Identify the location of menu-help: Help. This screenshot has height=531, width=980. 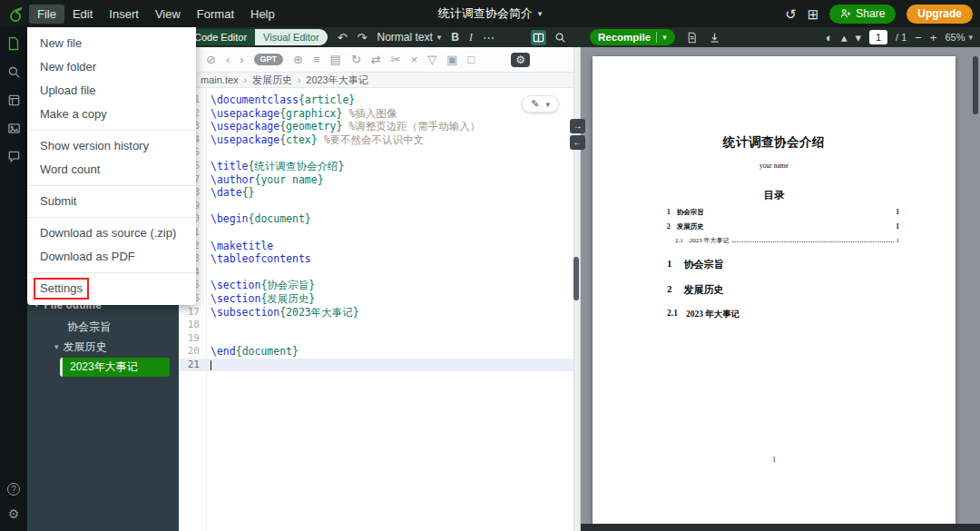
(263, 15).